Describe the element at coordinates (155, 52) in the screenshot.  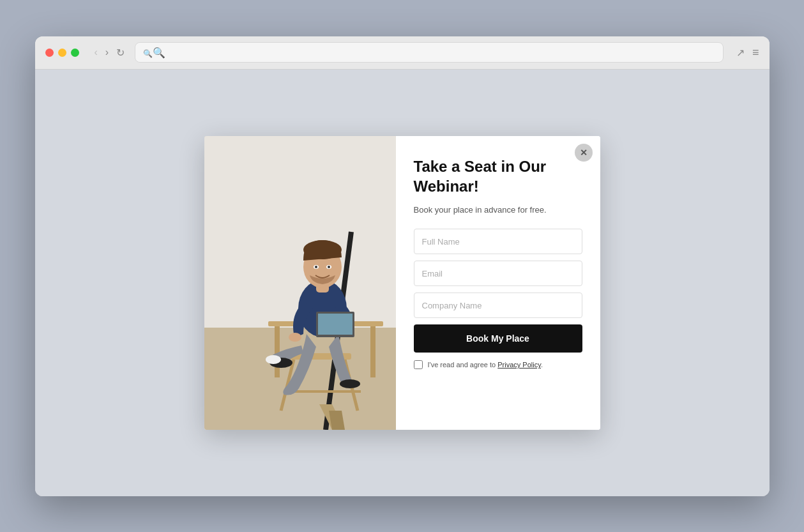
I see `search-icon: 🔍` at that location.